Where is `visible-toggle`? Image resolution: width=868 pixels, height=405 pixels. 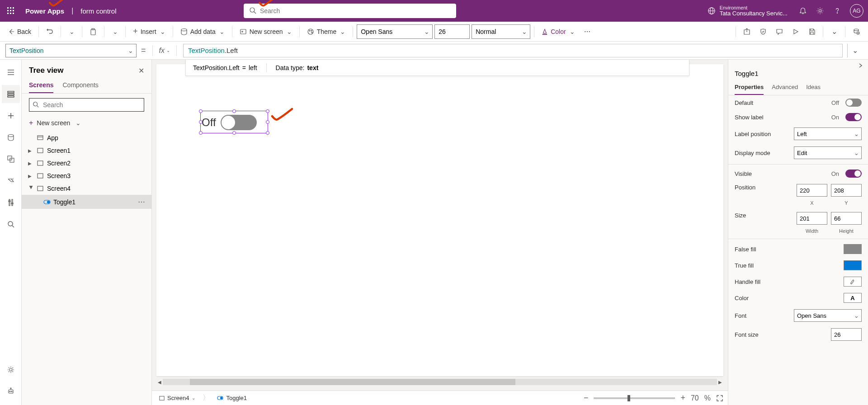 visible-toggle is located at coordinates (854, 174).